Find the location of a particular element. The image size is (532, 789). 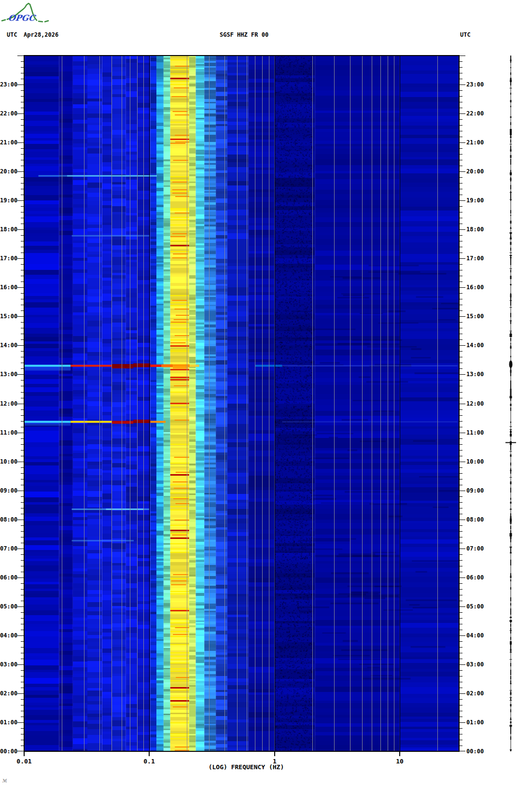

hour-label-right: 01:00 is located at coordinates (477, 722).